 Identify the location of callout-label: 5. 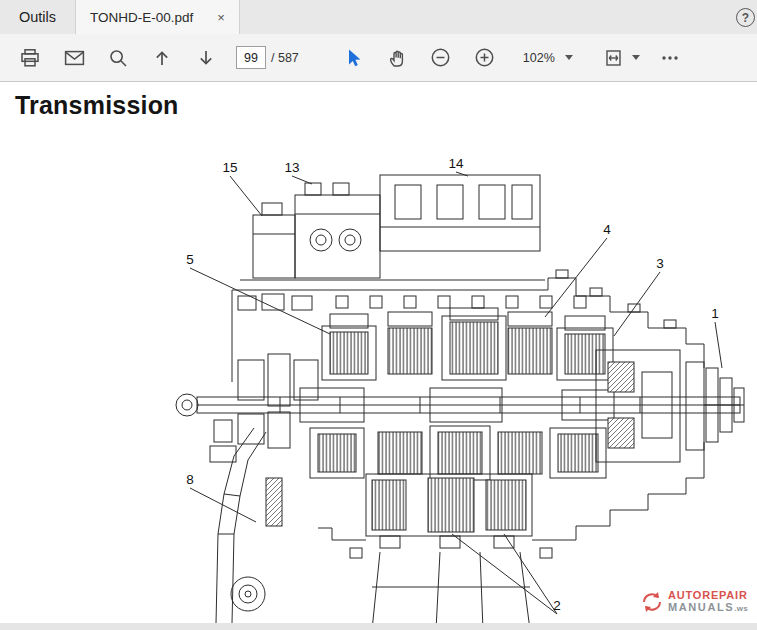
(190, 260).